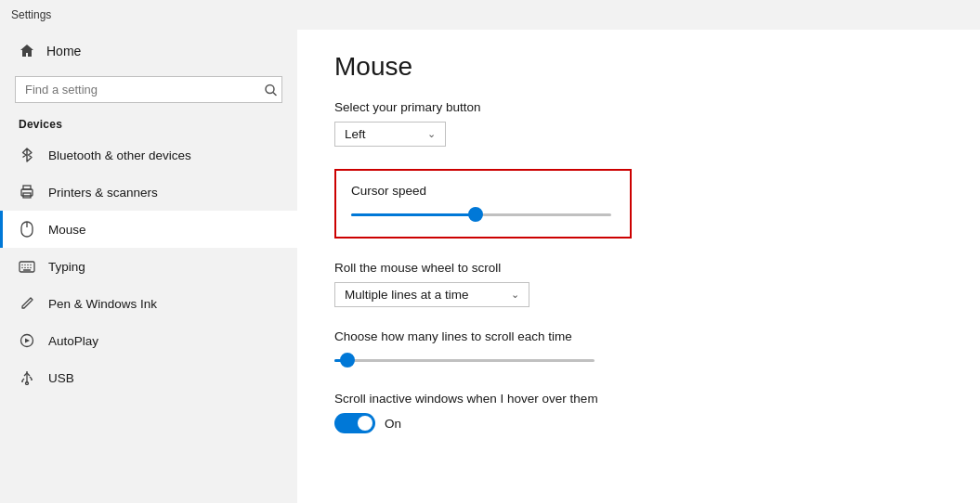 This screenshot has height=503, width=980. What do you see at coordinates (63, 51) in the screenshot?
I see `sidebar-home-label: Home` at bounding box center [63, 51].